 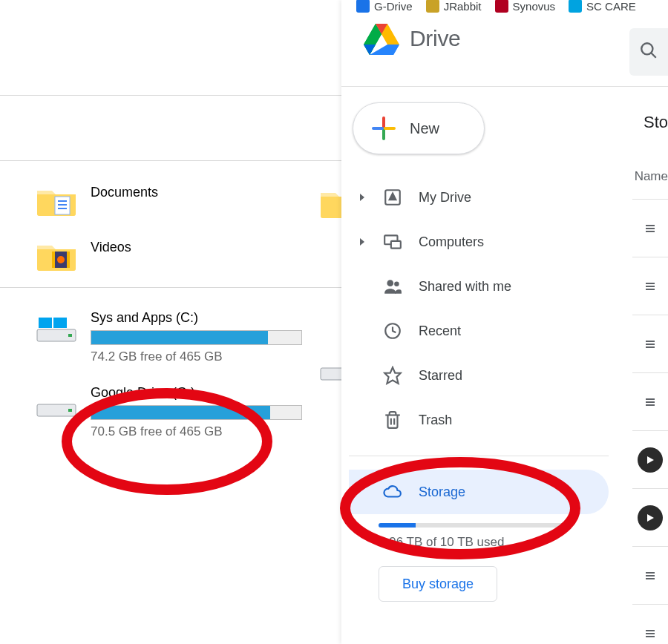 What do you see at coordinates (479, 286) in the screenshot?
I see `nav-shared-with-me: Shared with me` at bounding box center [479, 286].